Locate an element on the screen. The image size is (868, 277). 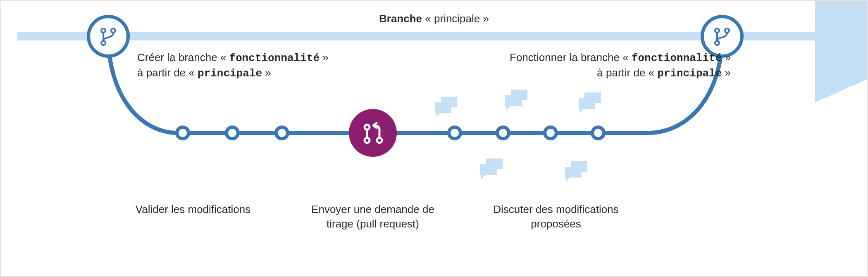
merge-branch-text: Fonctionner la branche « fonctionnalité … is located at coordinates (615, 66).